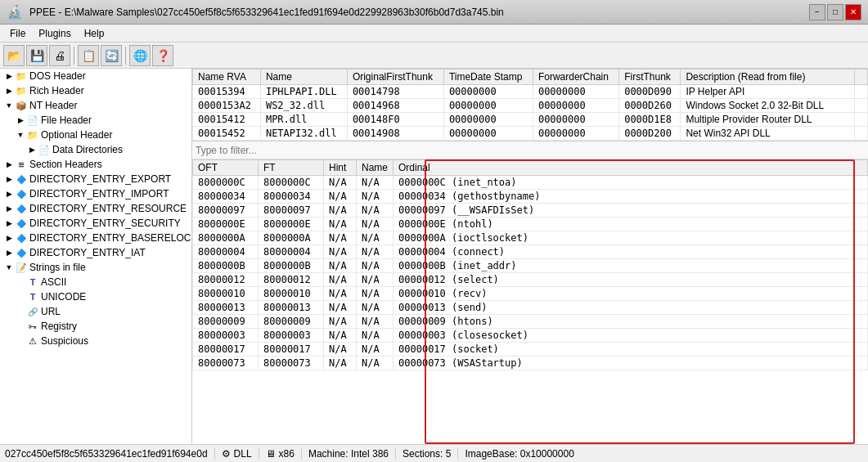 The height and width of the screenshot is (462, 868). What do you see at coordinates (100, 179) in the screenshot?
I see `dir-export-label: DIRECTORY_ENTRY_EXPORT` at bounding box center [100, 179].